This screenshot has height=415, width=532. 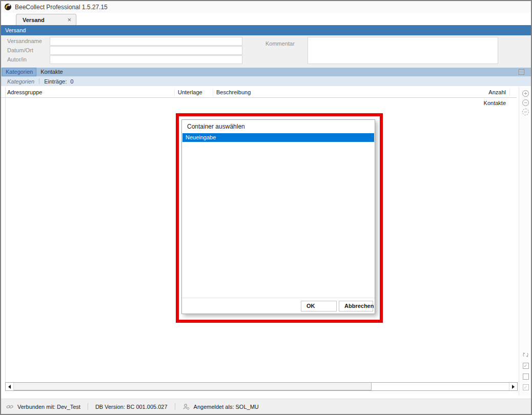 What do you see at coordinates (39, 20) in the screenshot?
I see `tab-versand-label: Versand` at bounding box center [39, 20].